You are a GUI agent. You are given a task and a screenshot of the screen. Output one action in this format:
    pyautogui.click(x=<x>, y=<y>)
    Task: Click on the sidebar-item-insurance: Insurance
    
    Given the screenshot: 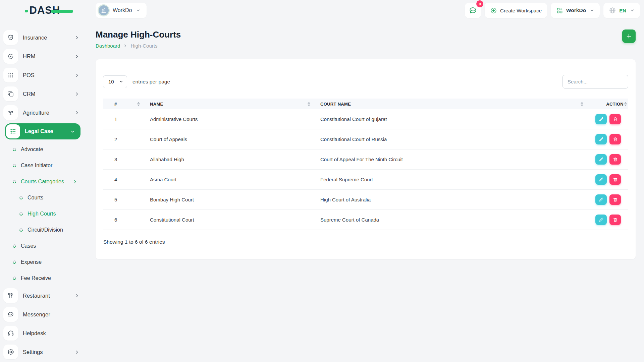 What is the action you would take?
    pyautogui.click(x=43, y=38)
    